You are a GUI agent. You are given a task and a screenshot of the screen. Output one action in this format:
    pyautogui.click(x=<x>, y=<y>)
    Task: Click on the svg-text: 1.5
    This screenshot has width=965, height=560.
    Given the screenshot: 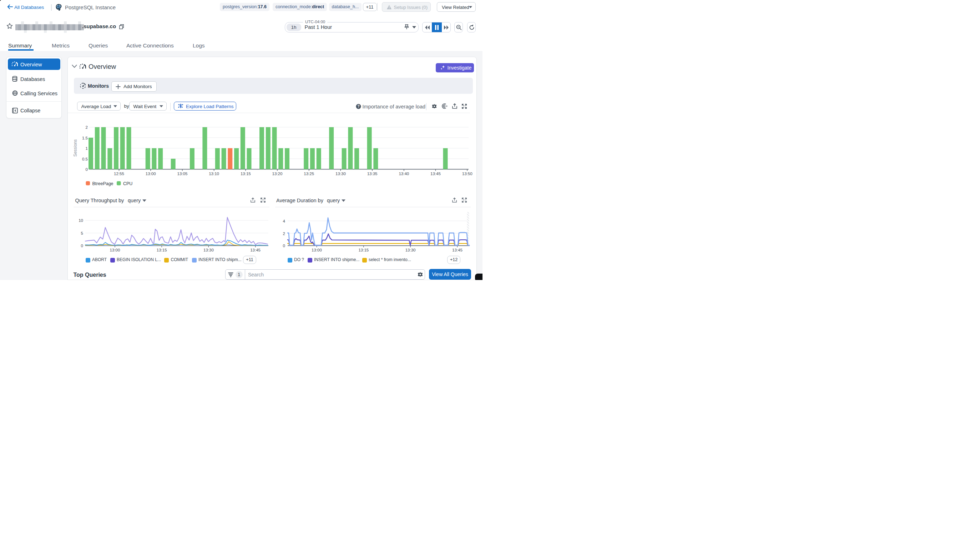 What is the action you would take?
    pyautogui.click(x=85, y=138)
    